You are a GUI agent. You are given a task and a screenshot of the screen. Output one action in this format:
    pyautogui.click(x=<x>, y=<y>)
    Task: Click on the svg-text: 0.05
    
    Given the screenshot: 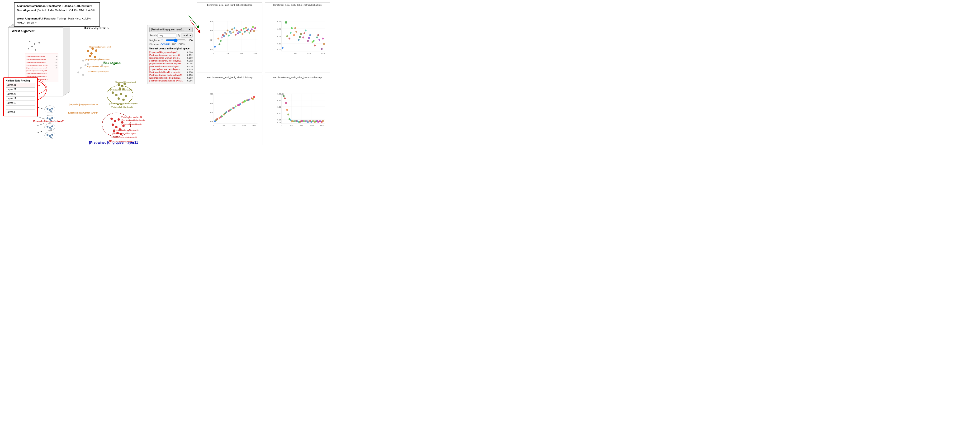 What is the action you would take?
    pyautogui.click(x=279, y=123)
    